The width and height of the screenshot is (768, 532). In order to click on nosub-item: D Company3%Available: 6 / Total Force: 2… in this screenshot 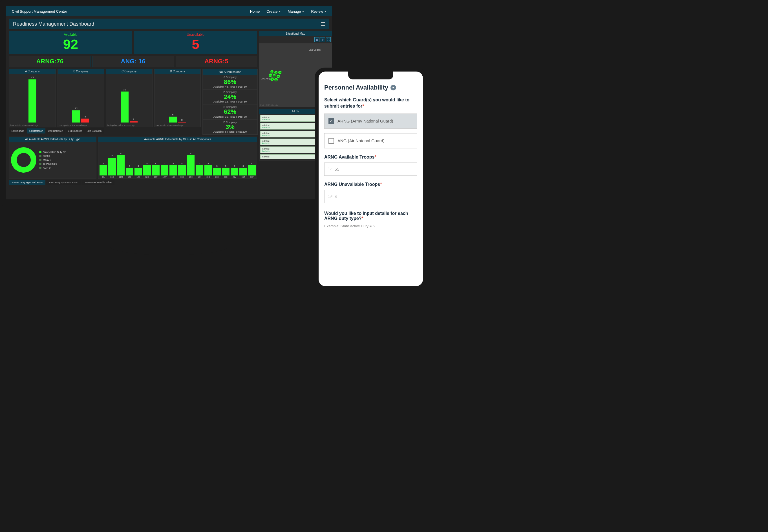, I will do `click(230, 127)`.